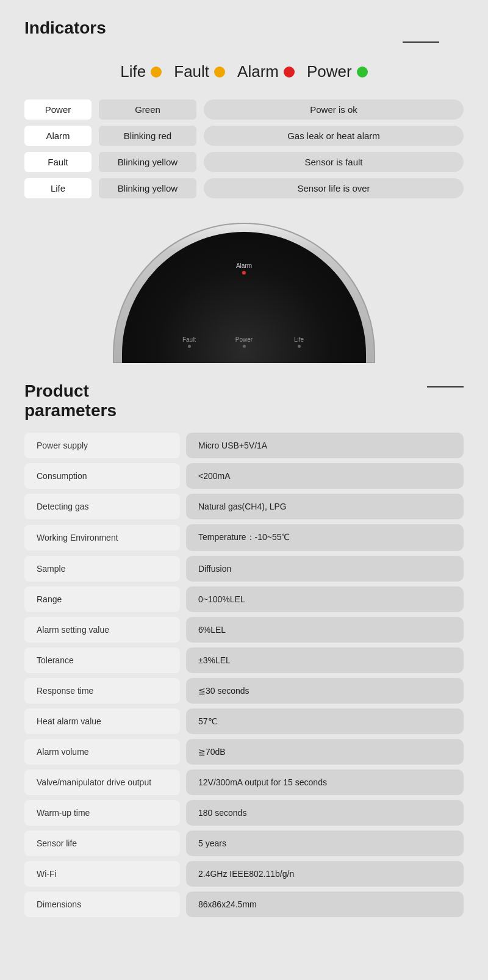 The image size is (488, 980). Describe the element at coordinates (244, 630) in the screenshot. I see `param-row-6: Alarm setting value6%LEL` at that location.